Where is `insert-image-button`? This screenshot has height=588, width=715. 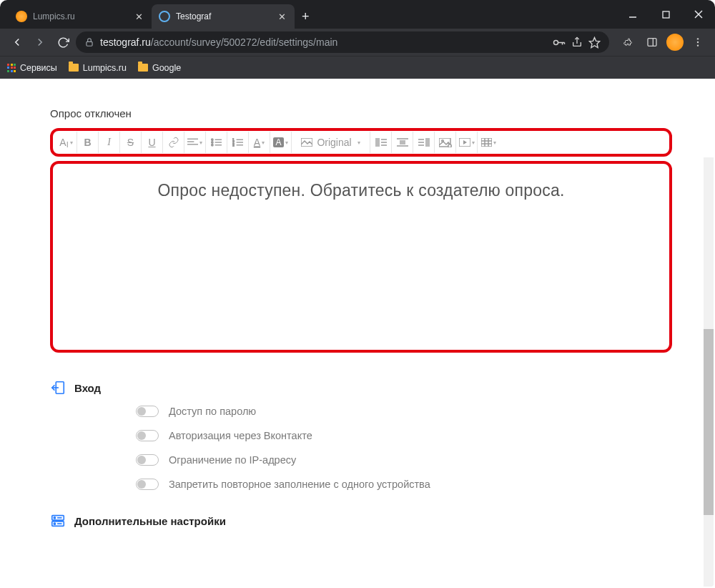 insert-image-button is located at coordinates (445, 142).